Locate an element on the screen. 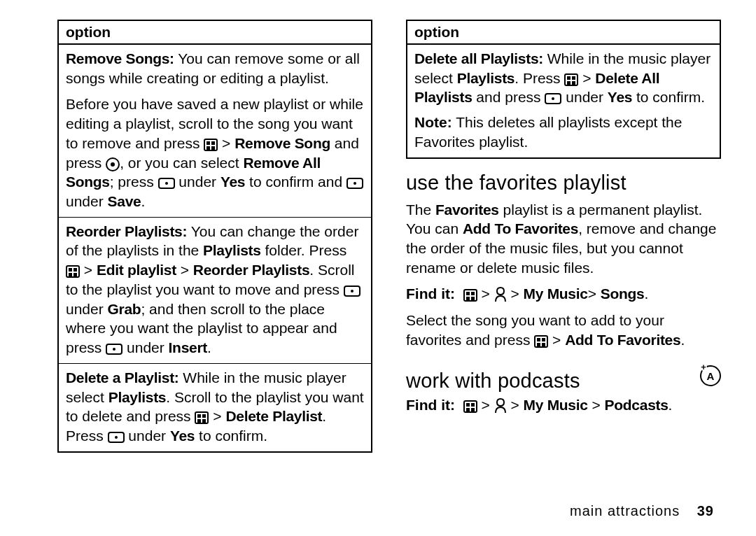  feature-indicator-icon: A is located at coordinates (710, 376).